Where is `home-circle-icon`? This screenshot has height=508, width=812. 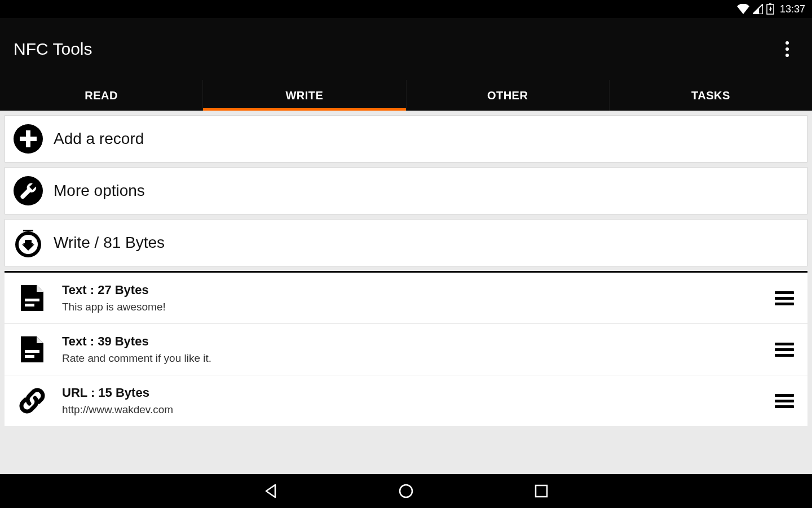 home-circle-icon is located at coordinates (406, 491).